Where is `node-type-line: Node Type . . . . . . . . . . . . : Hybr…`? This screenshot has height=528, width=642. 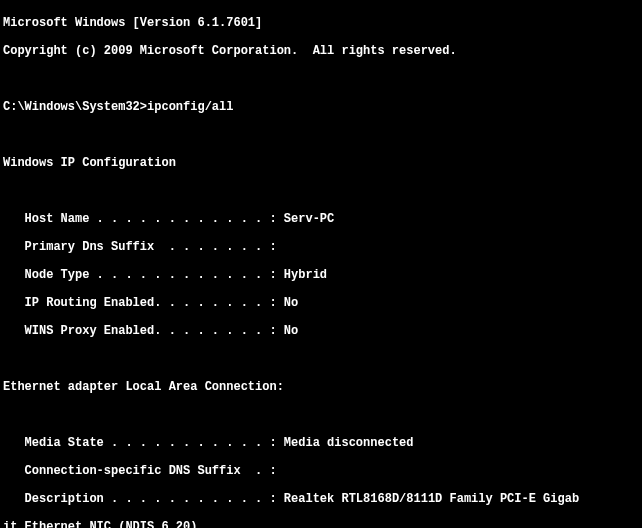
node-type-line: Node Type . . . . . . . . . . . . : Hybr… is located at coordinates (322, 275).